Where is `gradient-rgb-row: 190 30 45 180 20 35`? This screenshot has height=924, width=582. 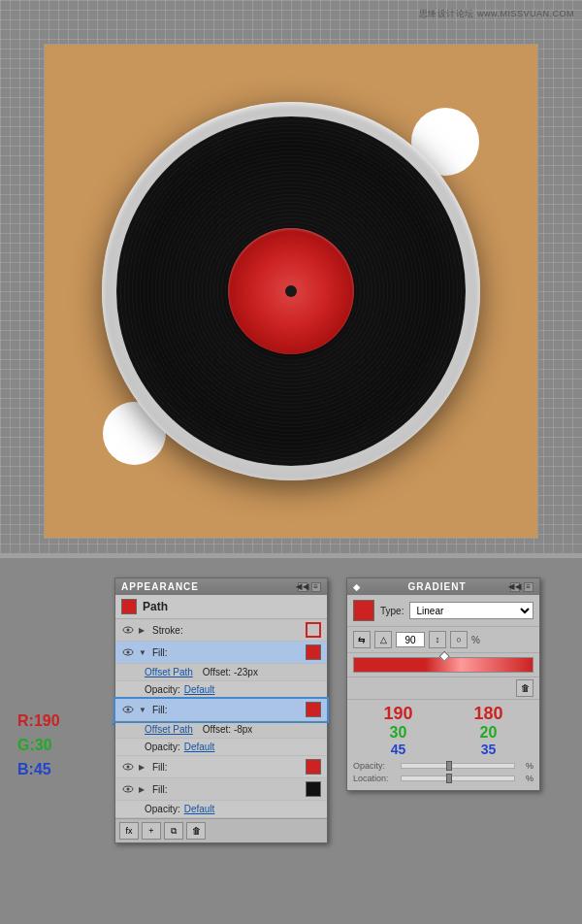
gradient-rgb-row: 190 30 45 180 20 35 is located at coordinates (443, 730).